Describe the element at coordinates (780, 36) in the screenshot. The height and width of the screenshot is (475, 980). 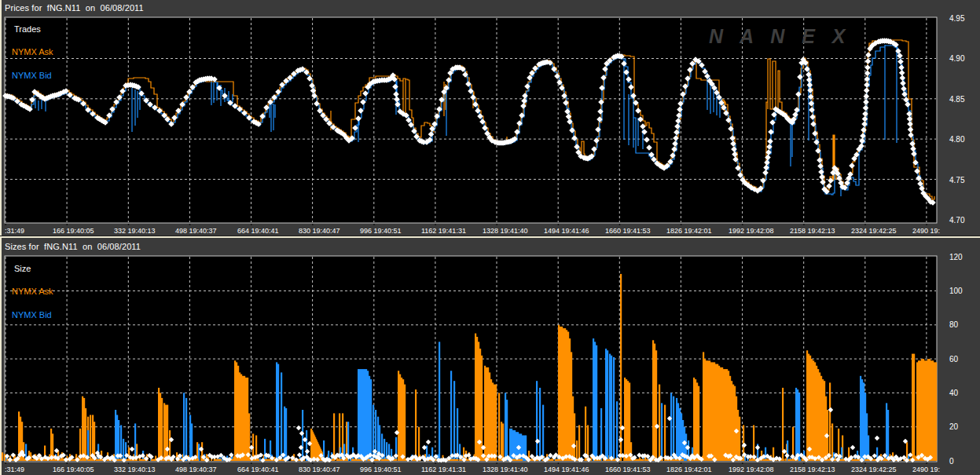
I see `svg-text: N A N E X` at that location.